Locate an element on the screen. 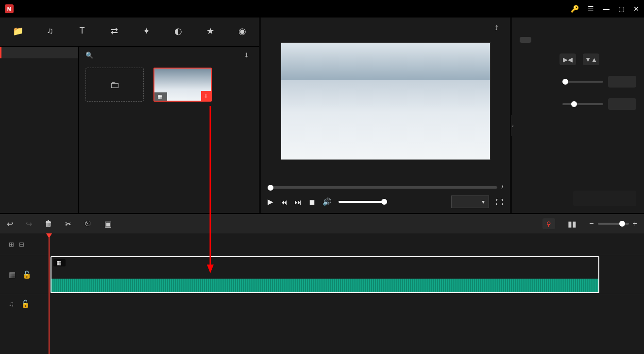  title-bar: M 🔑 ☰ — ▢ ✕ is located at coordinates (322, 9).